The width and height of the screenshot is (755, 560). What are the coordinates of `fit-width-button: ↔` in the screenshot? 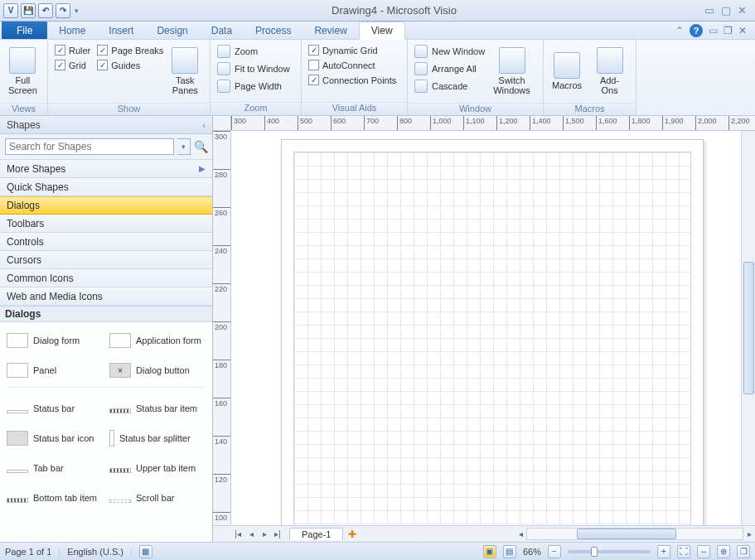 It's located at (704, 552).